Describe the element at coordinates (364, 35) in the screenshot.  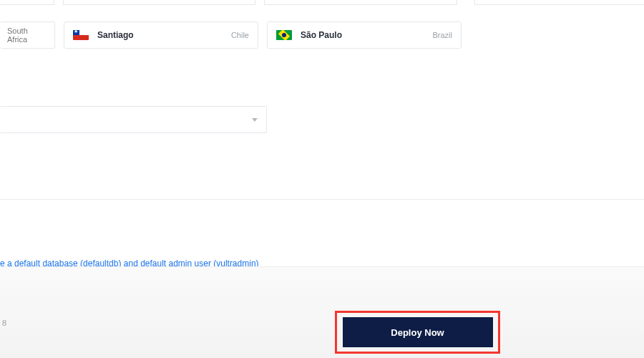
I see `region-card-sao-paulo: São Paulo Brazil` at that location.